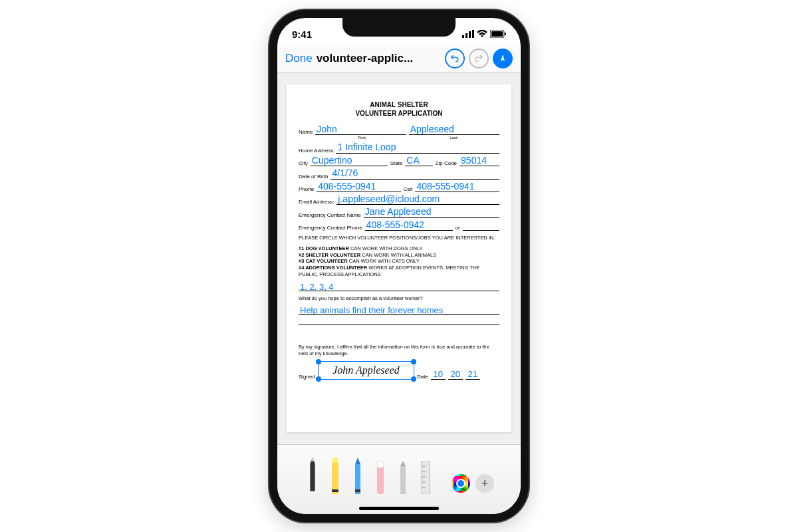 Image resolution: width=798 pixels, height=532 pixels. I want to click on signature-selection: John Appleseed, so click(366, 370).